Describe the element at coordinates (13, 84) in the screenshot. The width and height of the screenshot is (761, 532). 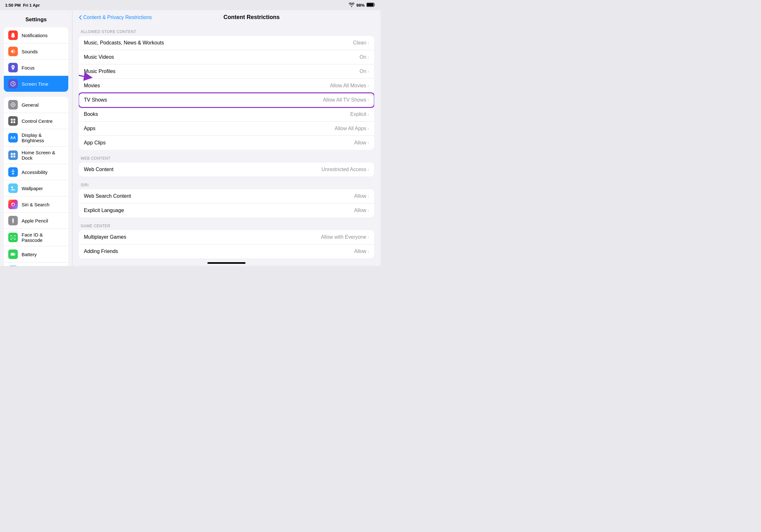
I see `screentime-icon` at that location.